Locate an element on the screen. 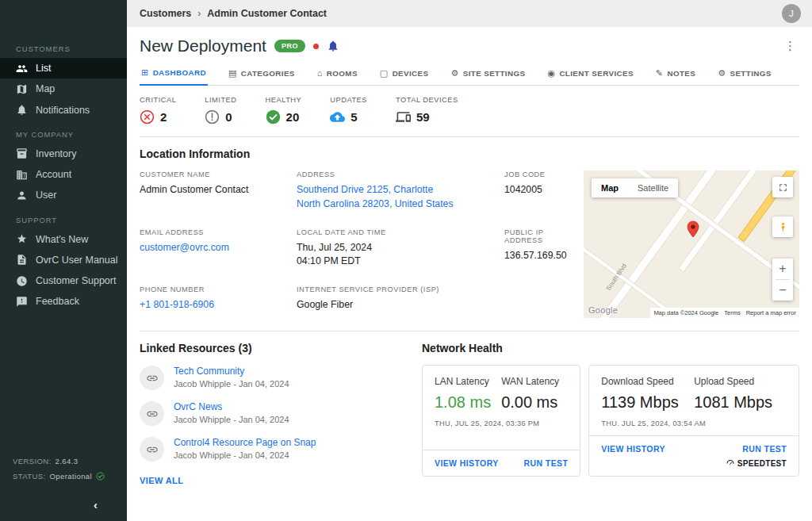 The width and height of the screenshot is (812, 521). sidebar-item-feedback: Feedback is located at coordinates (63, 301).